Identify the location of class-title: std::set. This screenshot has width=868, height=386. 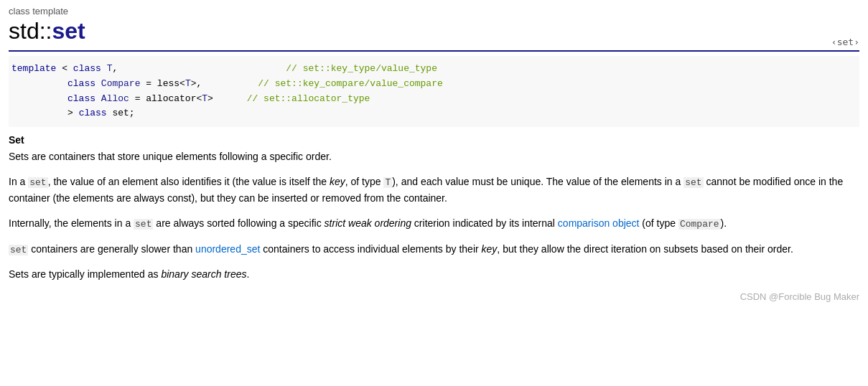
(47, 32).